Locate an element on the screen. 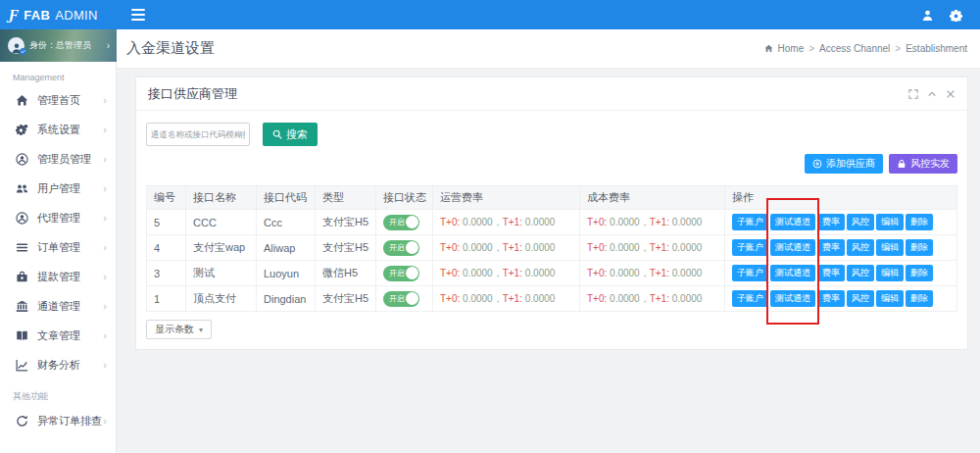 The image size is (980, 453). search-button-label: 搜索 is located at coordinates (297, 135).